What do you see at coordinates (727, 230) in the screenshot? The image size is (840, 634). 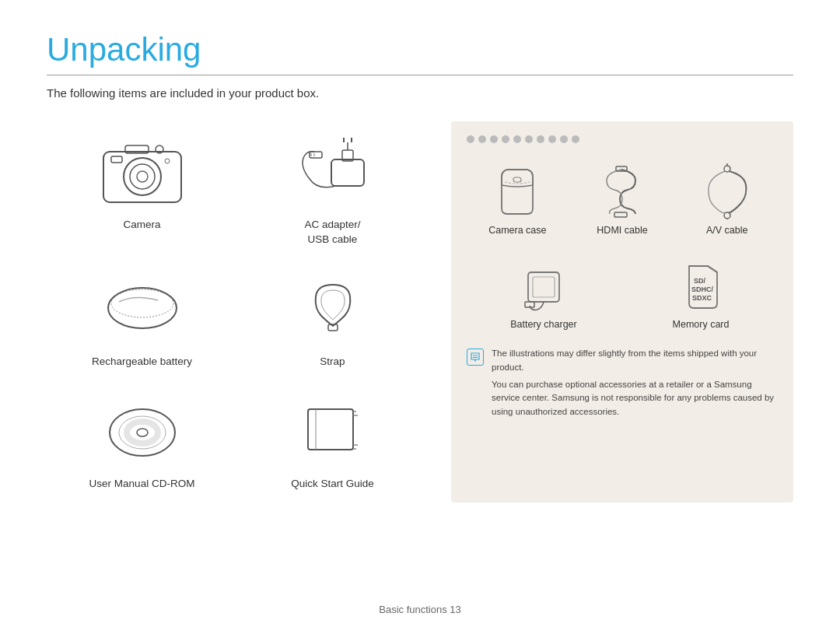 I see `av-cable-label: A/V cable` at bounding box center [727, 230].